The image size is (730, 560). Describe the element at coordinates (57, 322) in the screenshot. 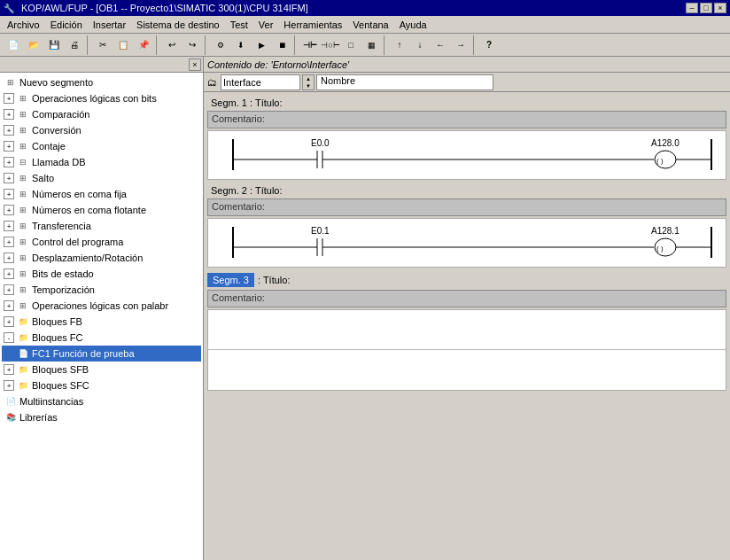

I see `tree-item-label: Bloques FB` at that location.